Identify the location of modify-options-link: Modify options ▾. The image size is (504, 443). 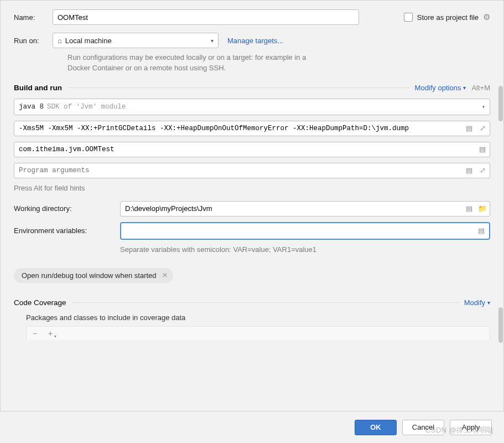
(440, 87).